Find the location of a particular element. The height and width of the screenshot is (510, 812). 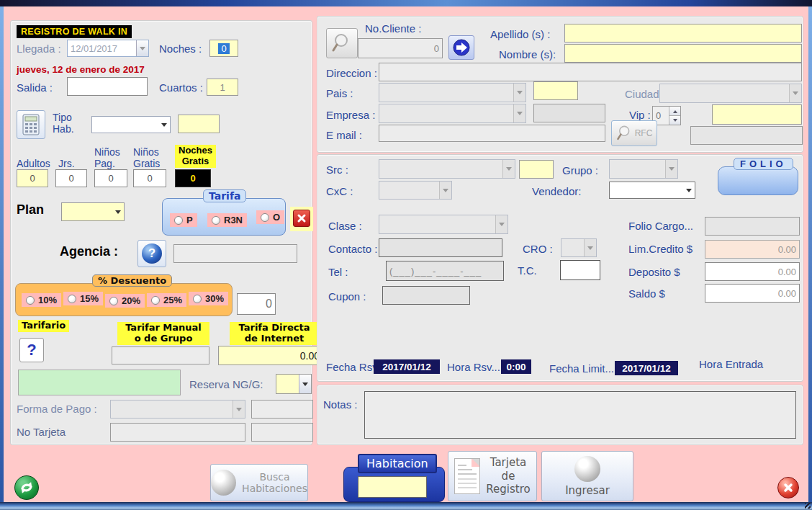

cxc-combo is located at coordinates (415, 190).